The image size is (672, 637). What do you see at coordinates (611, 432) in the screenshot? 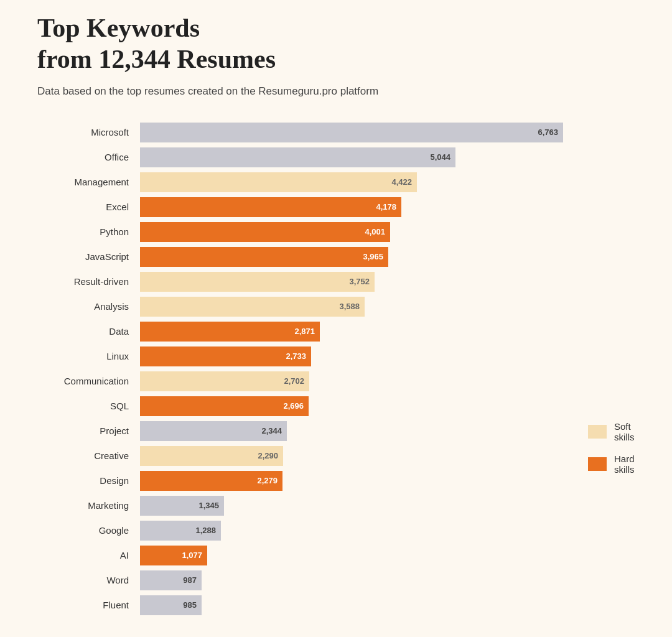
I see `soft-skills-legend: Soft skills` at bounding box center [611, 432].